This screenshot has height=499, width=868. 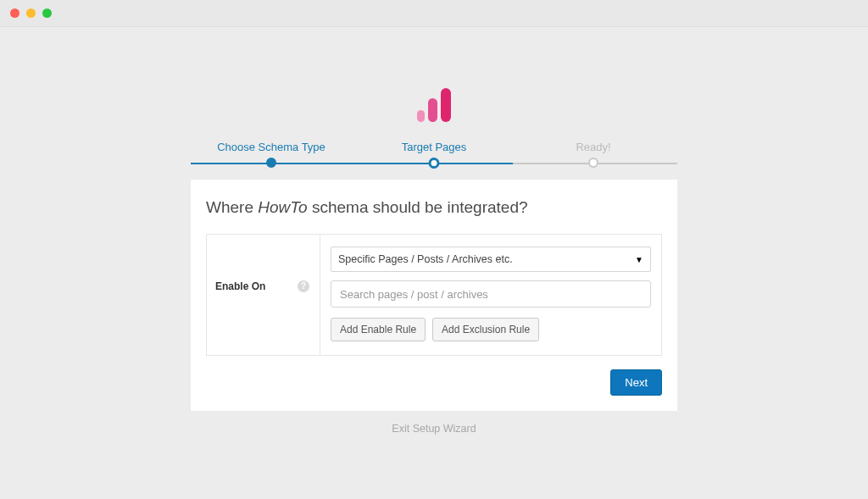 I want to click on field-label: Enable On, so click(x=241, y=286).